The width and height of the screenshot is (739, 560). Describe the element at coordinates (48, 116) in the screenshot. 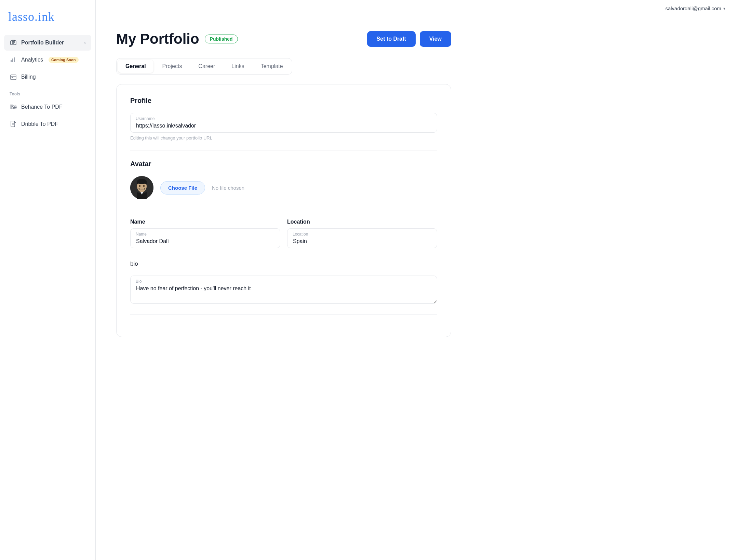

I see `tools-nav: Bē Behance To PDF Dribble To PDF` at that location.